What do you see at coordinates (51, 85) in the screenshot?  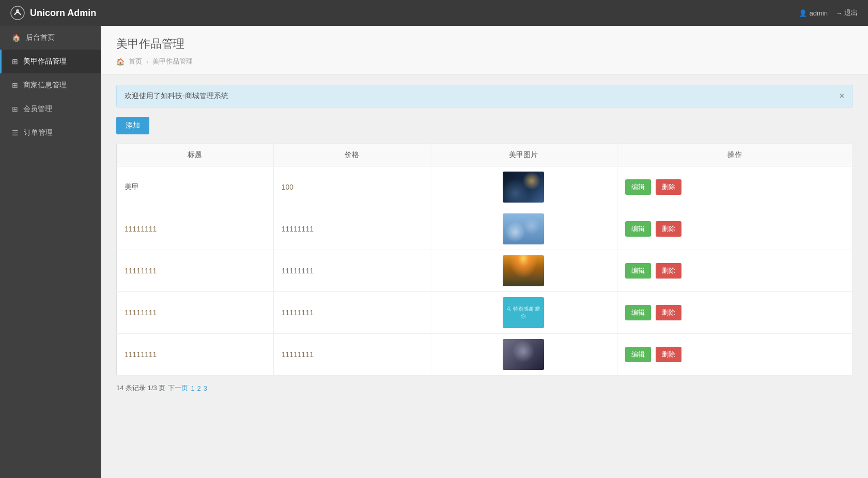 I see `sidebar-item-merchant: ⊞ 商家信息管理` at bounding box center [51, 85].